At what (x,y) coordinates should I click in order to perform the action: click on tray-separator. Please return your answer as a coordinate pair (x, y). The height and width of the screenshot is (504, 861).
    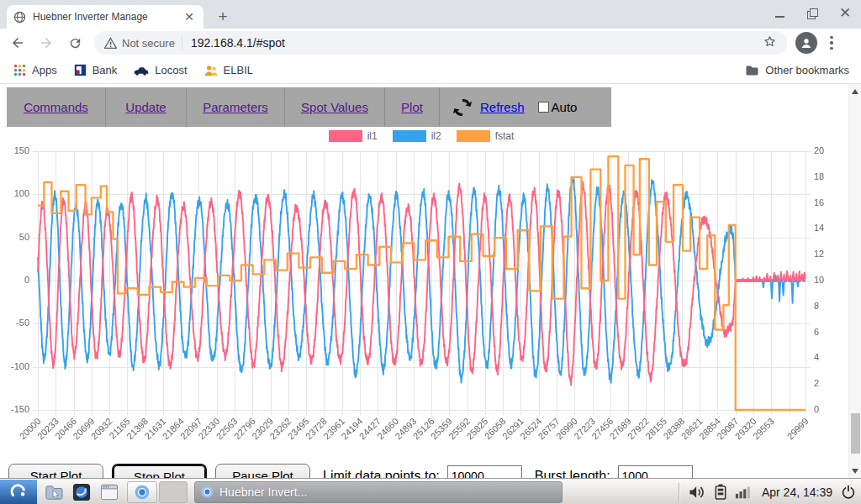
    Looking at the image, I should click on (679, 492).